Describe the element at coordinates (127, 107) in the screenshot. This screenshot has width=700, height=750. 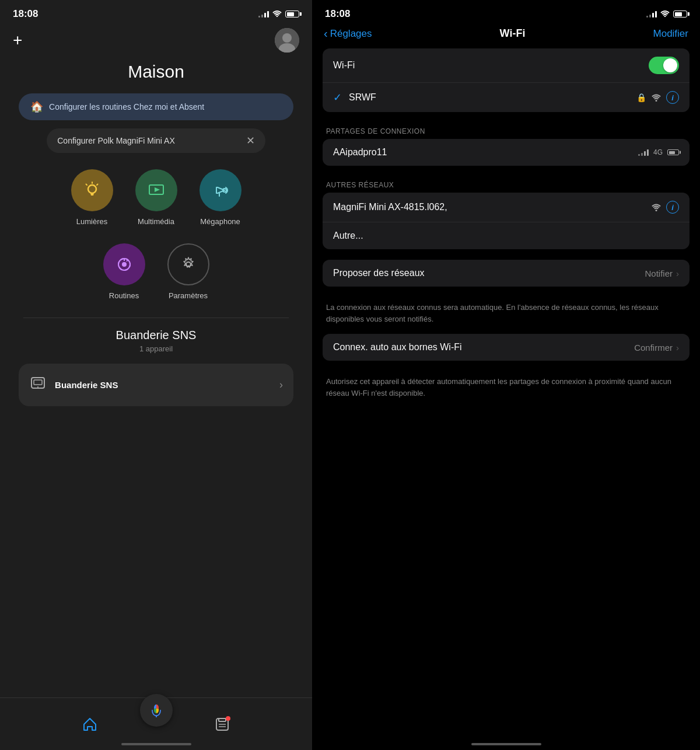
I see `routine-banner-text: Configurer les routines Chez moi et Abse…` at that location.